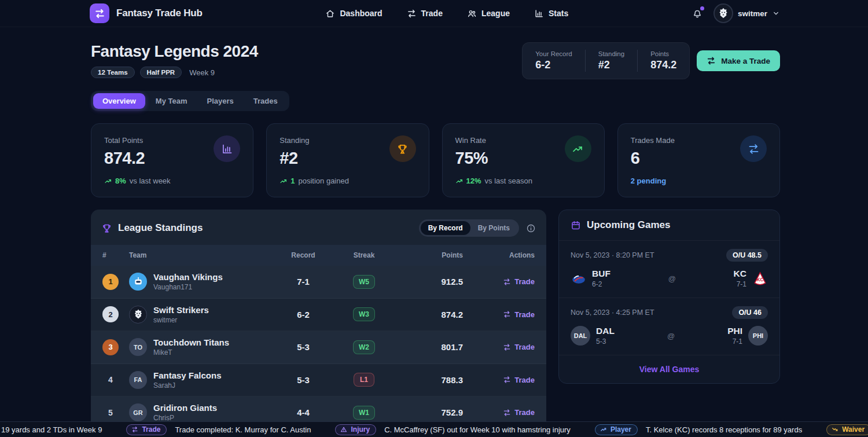 The height and width of the screenshot is (437, 868). What do you see at coordinates (628, 225) in the screenshot?
I see `upcoming-games-title: Upcoming Games` at bounding box center [628, 225].